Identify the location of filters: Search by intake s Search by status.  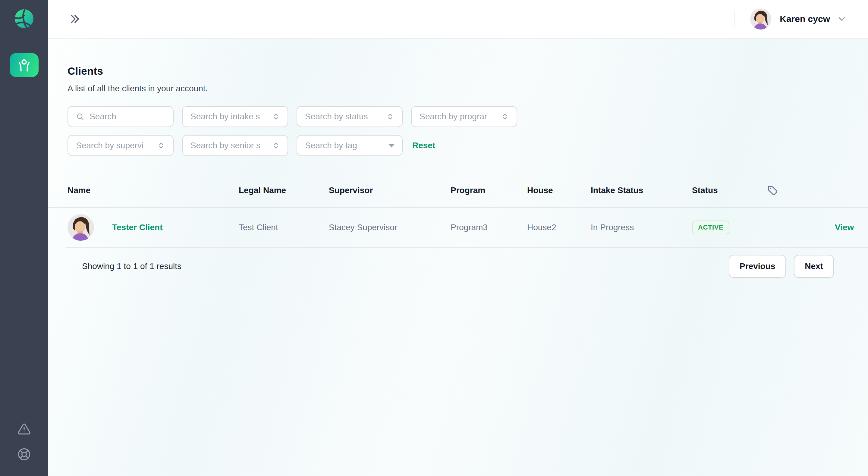
(461, 131).